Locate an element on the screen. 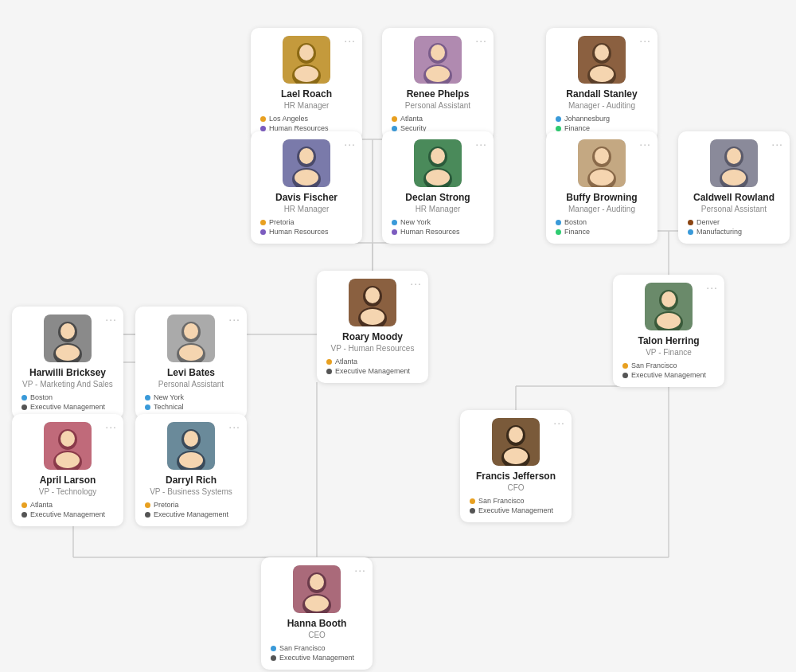 This screenshot has width=796, height=672. card-levi: ··· Levi BatesPersonal AssistantNew York… is located at coordinates (191, 363).